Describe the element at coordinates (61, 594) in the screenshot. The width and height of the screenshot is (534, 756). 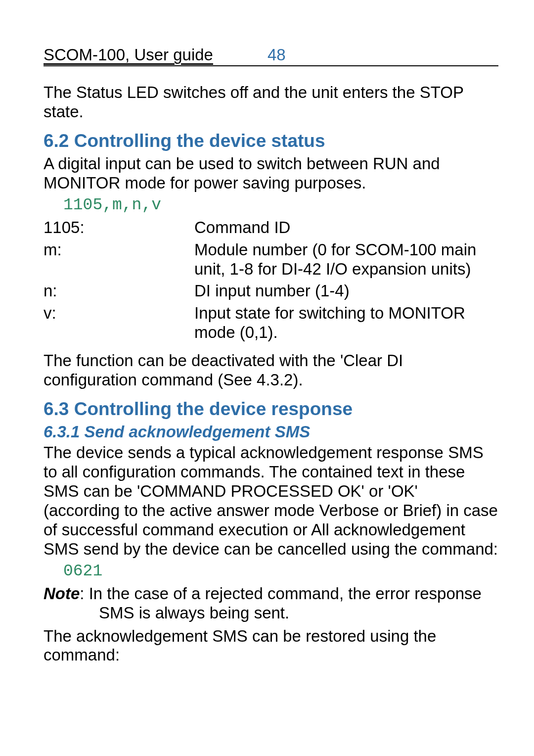
I see `note-label: Note` at that location.